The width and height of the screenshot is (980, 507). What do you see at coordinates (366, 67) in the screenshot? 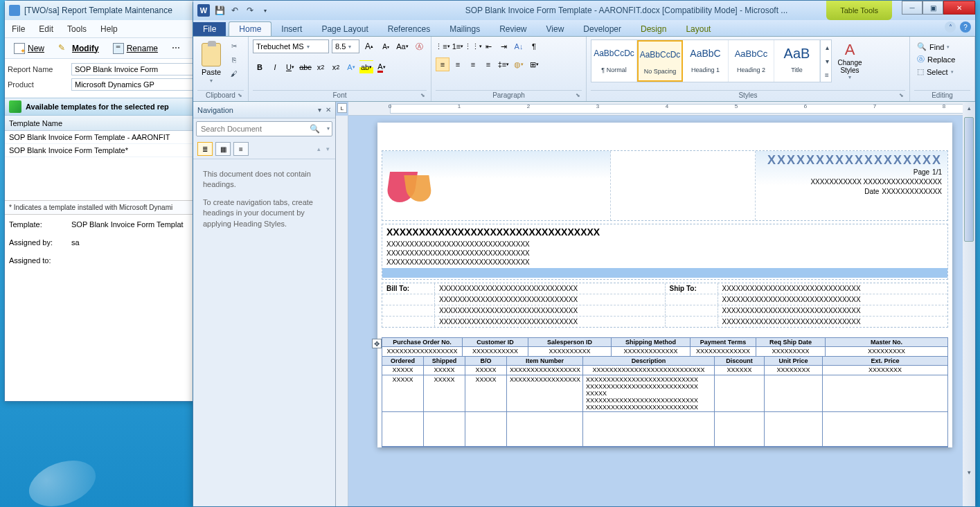
I see `highlight-button: ab▾` at bounding box center [366, 67].